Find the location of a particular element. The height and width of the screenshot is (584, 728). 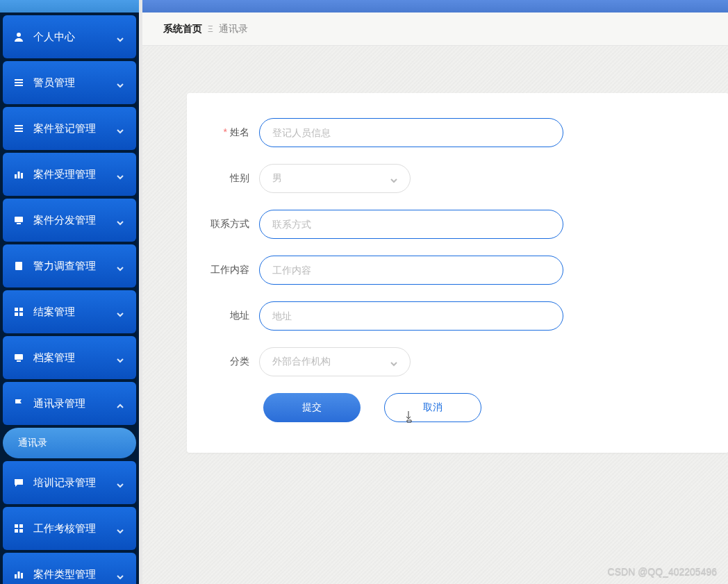

work-input is located at coordinates (411, 270).